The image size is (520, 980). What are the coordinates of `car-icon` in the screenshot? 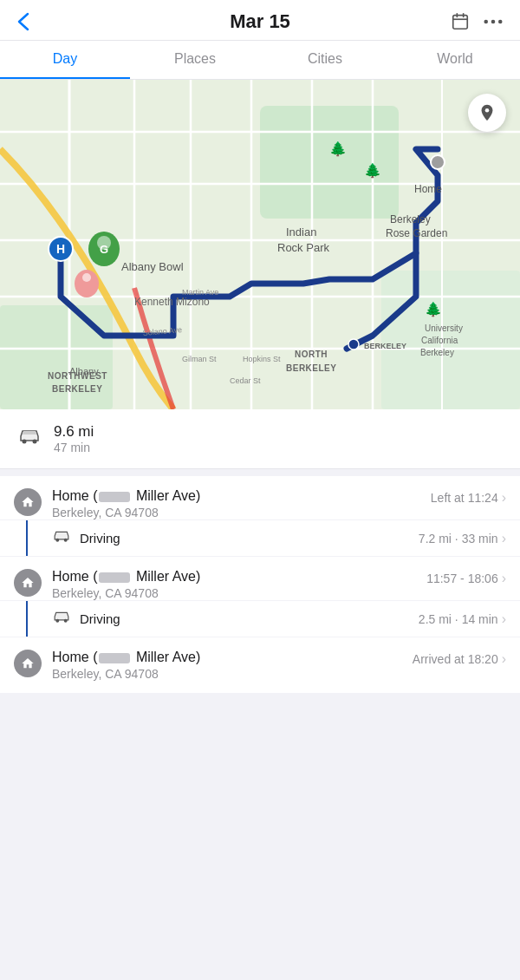 It's located at (29, 439).